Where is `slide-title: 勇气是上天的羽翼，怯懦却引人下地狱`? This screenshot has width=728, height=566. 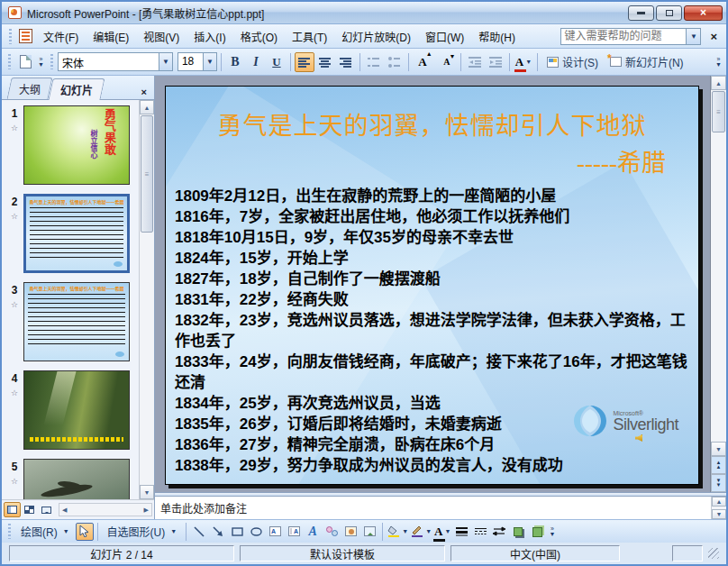
slide-title: 勇气是上天的羽翼，怯懦却引人下地狱 is located at coordinates (432, 124).